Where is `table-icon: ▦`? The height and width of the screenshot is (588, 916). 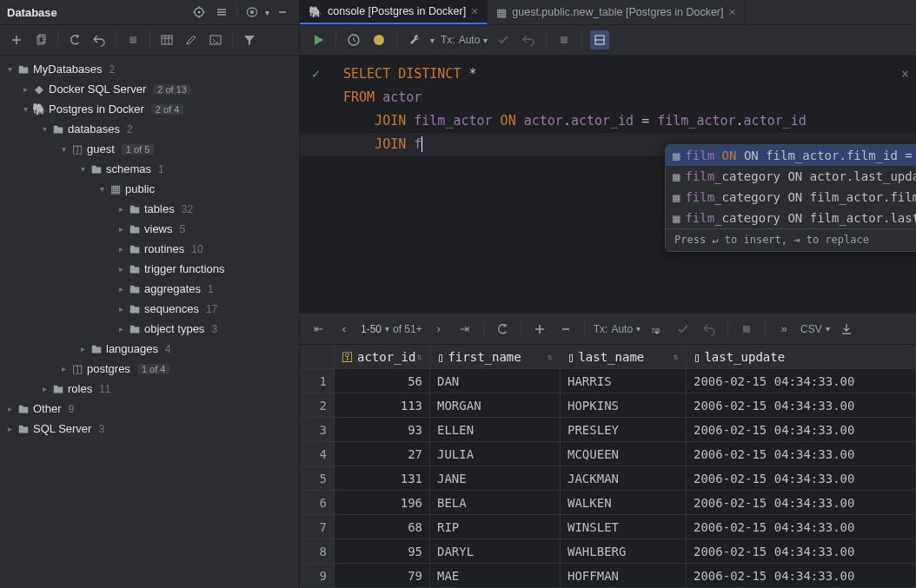 table-icon: ▦ is located at coordinates (676, 197).